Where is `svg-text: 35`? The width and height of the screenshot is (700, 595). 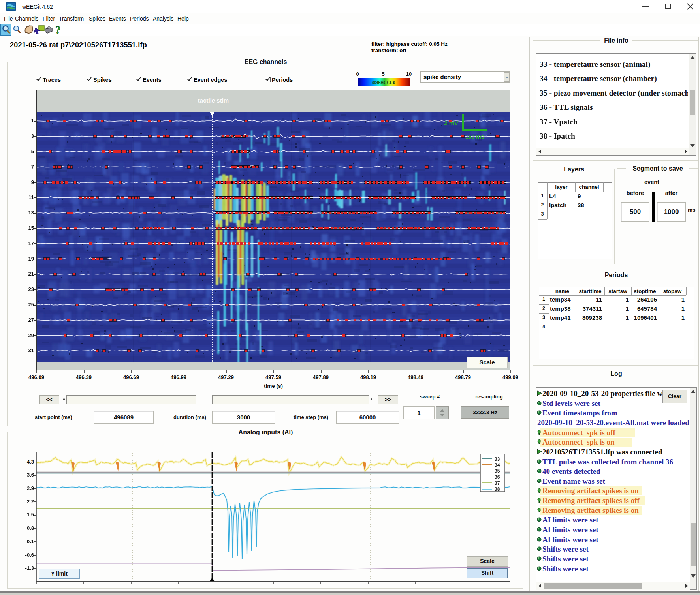
svg-text: 35 is located at coordinates (497, 471).